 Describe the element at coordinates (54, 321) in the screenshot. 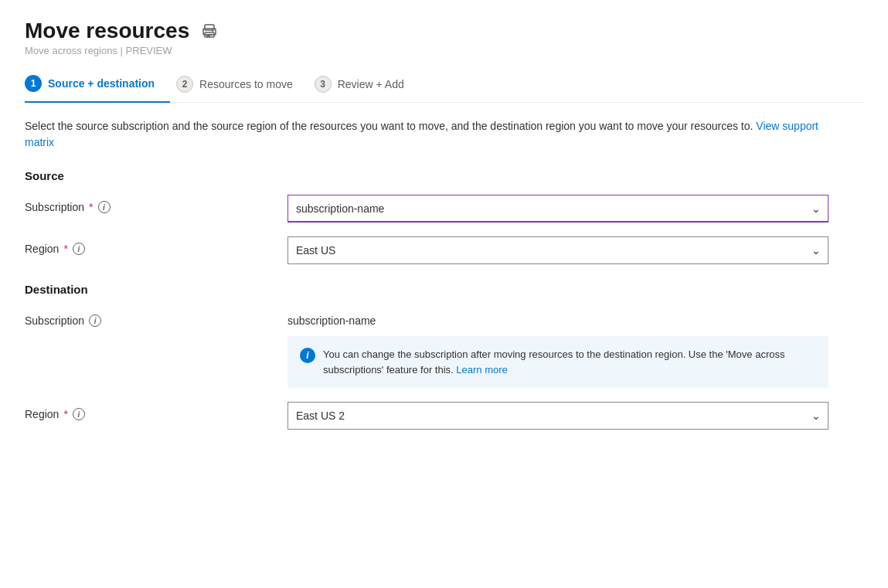

I see `destination-subscription-label: Subscription` at that location.